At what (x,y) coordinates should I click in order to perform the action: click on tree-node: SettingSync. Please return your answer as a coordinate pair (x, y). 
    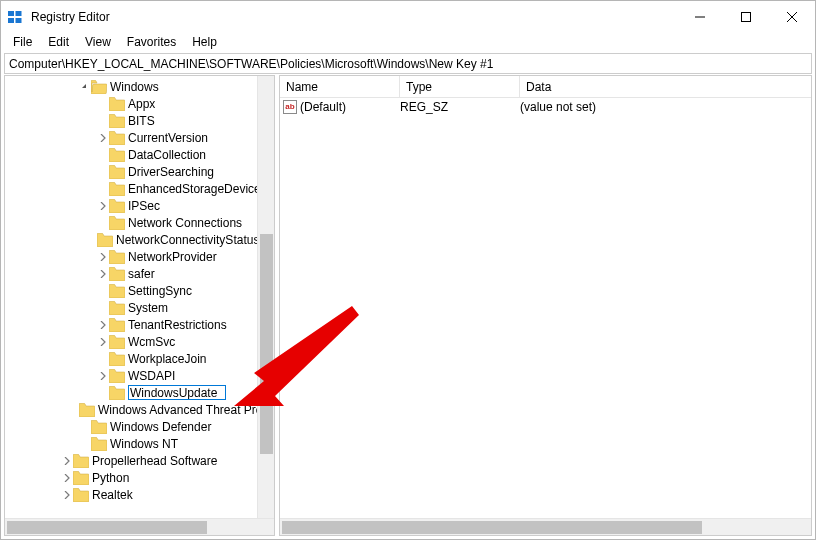
    Looking at the image, I should click on (140, 290).